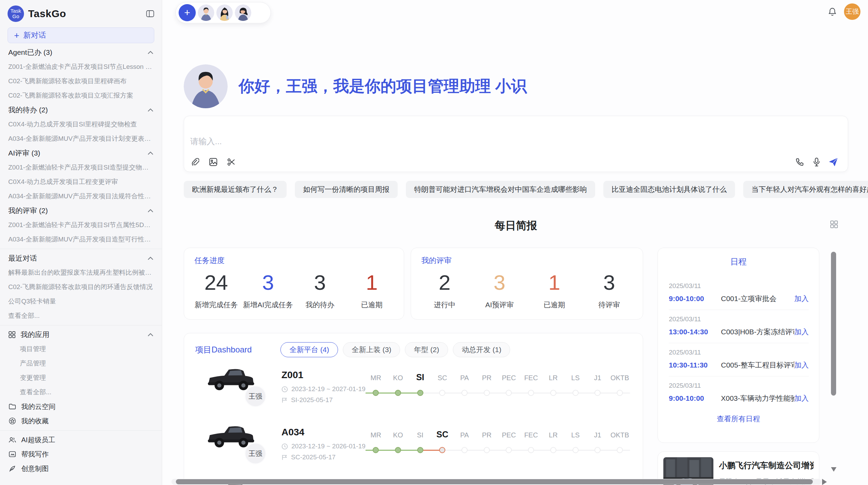 This screenshot has height=485, width=868. What do you see at coordinates (516, 144) in the screenshot?
I see `chat-input-card` at bounding box center [516, 144].